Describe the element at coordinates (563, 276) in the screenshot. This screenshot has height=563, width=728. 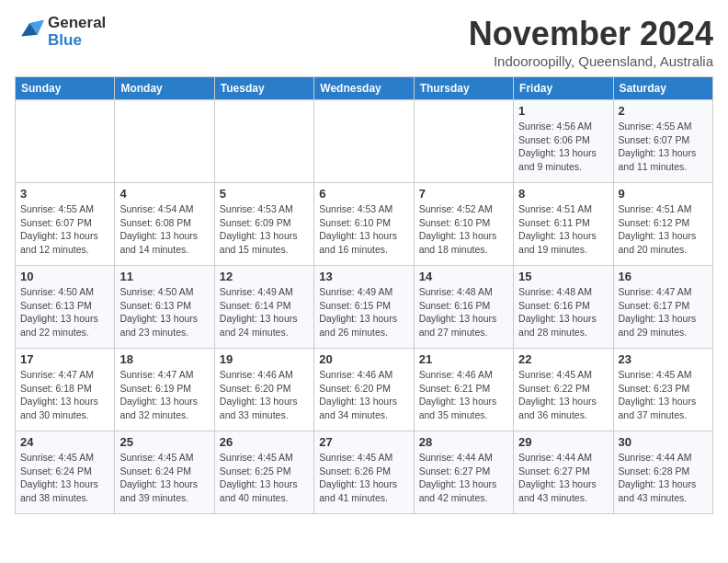
I see `day-number: 15` at that location.